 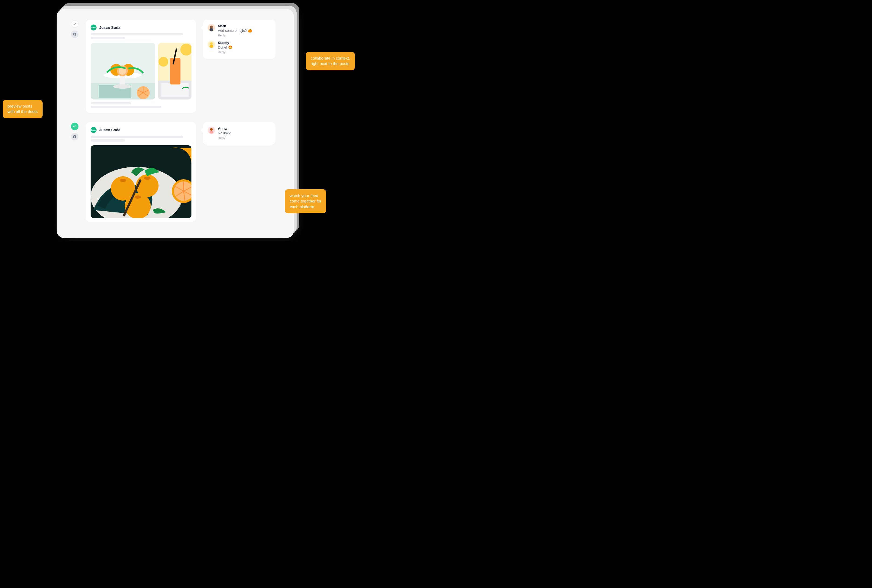 What do you see at coordinates (330, 61) in the screenshot?
I see `callout-collaborate: collaborate in context,right next to the…` at bounding box center [330, 61].